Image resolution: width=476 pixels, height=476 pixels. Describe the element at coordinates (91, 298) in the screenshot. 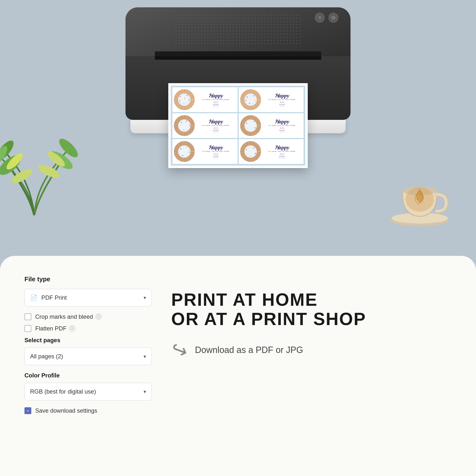

I see `file-type-value: PDF Print` at that location.